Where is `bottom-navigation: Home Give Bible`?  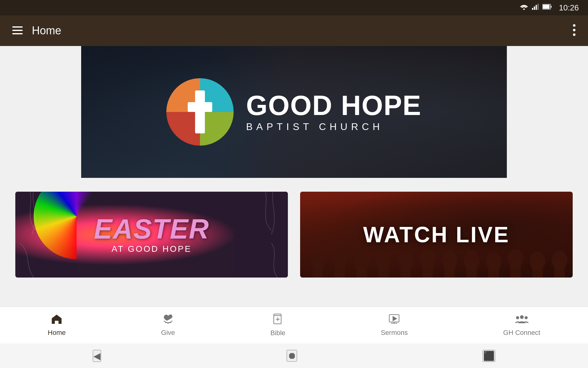
bottom-navigation: Home Give Bible is located at coordinates (294, 325).